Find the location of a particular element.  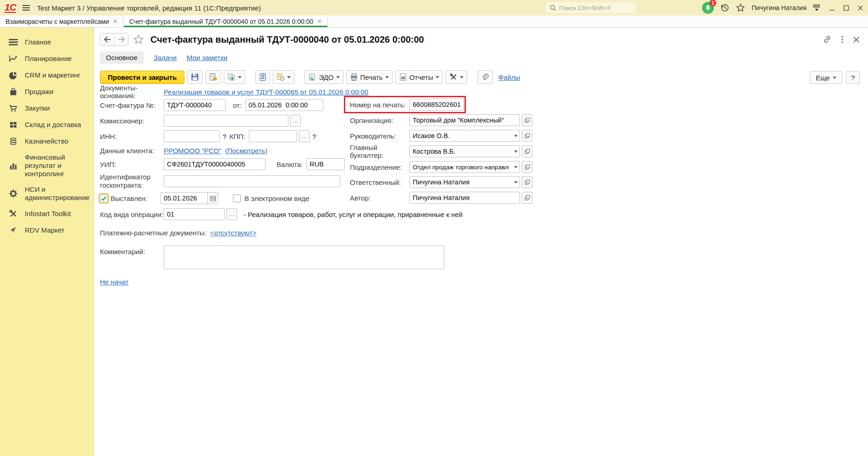

dropdown-caret-icon is located at coordinates (835, 78).